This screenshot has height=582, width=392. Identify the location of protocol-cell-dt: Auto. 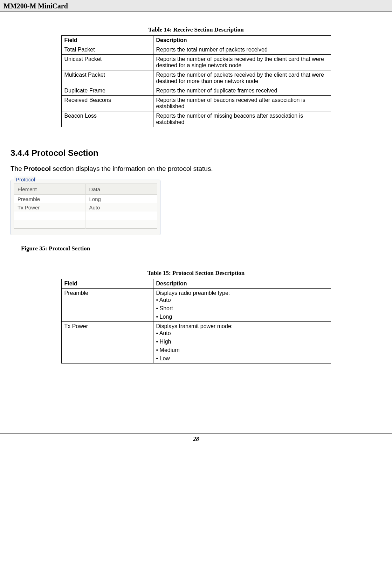
(121, 207).